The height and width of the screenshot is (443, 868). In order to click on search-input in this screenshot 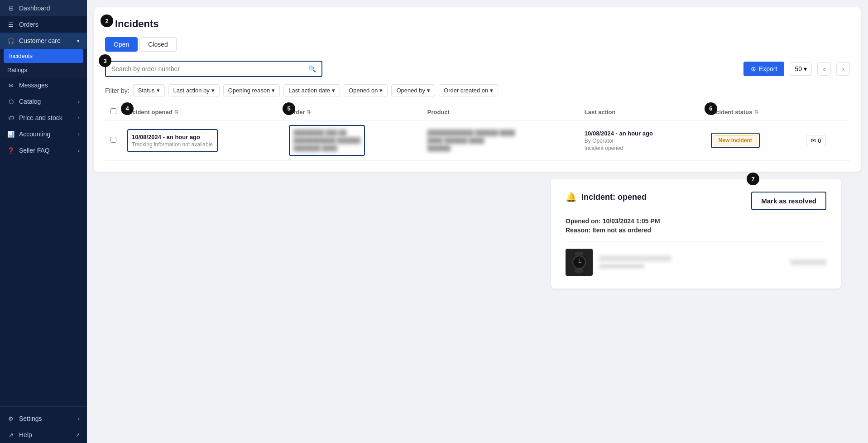, I will do `click(208, 69)`.